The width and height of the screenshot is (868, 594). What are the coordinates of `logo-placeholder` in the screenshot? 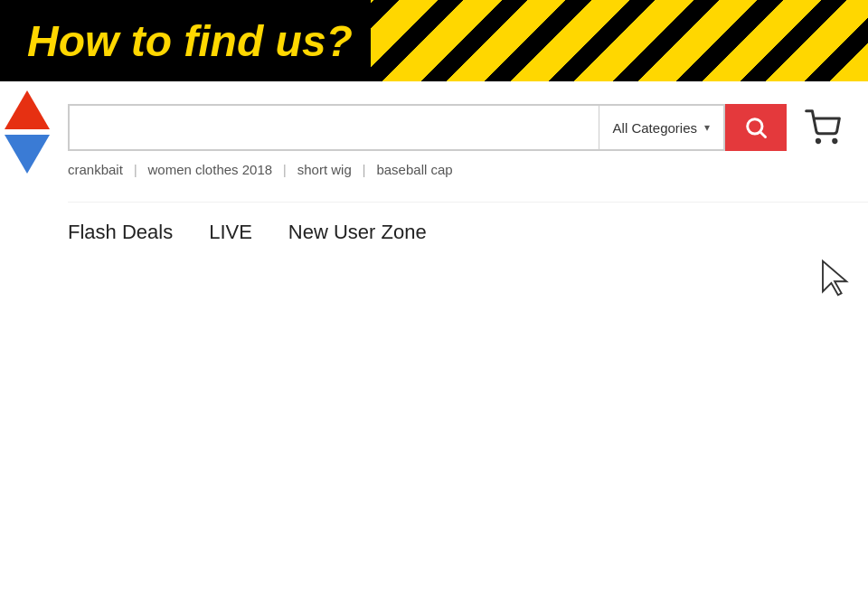 It's located at (27, 172).